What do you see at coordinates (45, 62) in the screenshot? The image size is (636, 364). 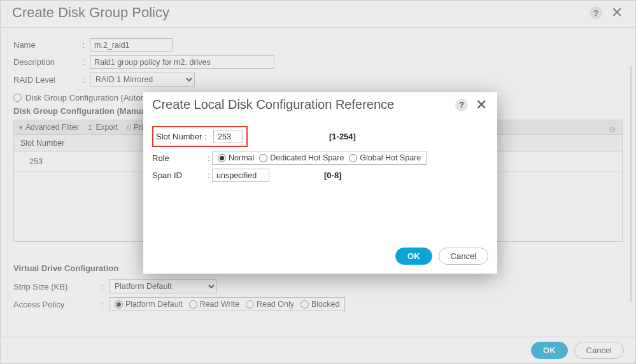 I see `description-label: Description` at bounding box center [45, 62].